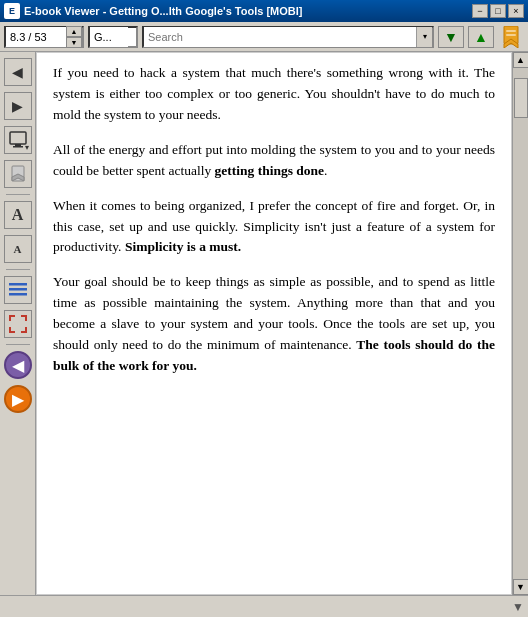  Describe the element at coordinates (18, 72) in the screenshot. I see `back-button: ◀` at that location.